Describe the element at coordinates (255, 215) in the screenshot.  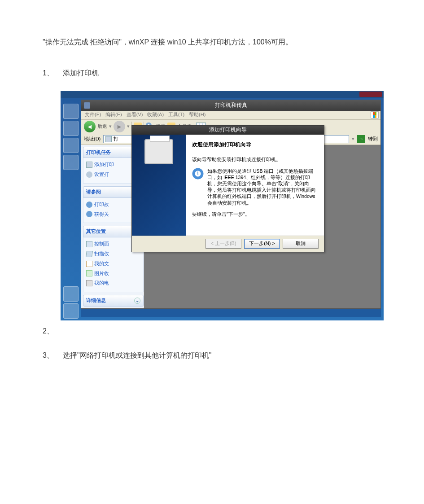
I see `wizard-line-2: 要继续，请单击"下一步"。` at that location.